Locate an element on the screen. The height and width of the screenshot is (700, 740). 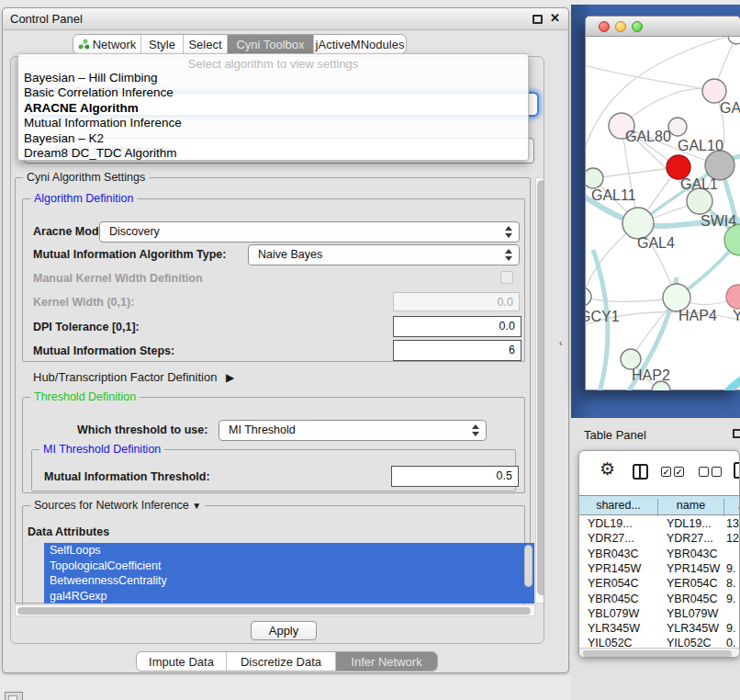
network-canvas: GAL80GAL10GAL11GAL1GAL4SWI4GCY1HAP4HAP2G… is located at coordinates (663, 213).